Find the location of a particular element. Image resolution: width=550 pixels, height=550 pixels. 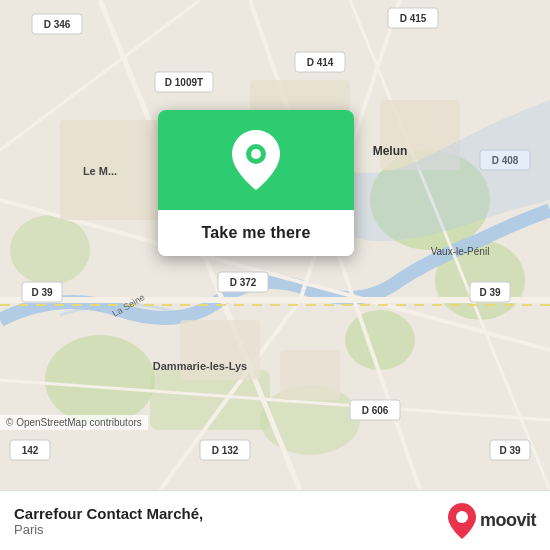

svg-text: D 606 is located at coordinates (376, 410).